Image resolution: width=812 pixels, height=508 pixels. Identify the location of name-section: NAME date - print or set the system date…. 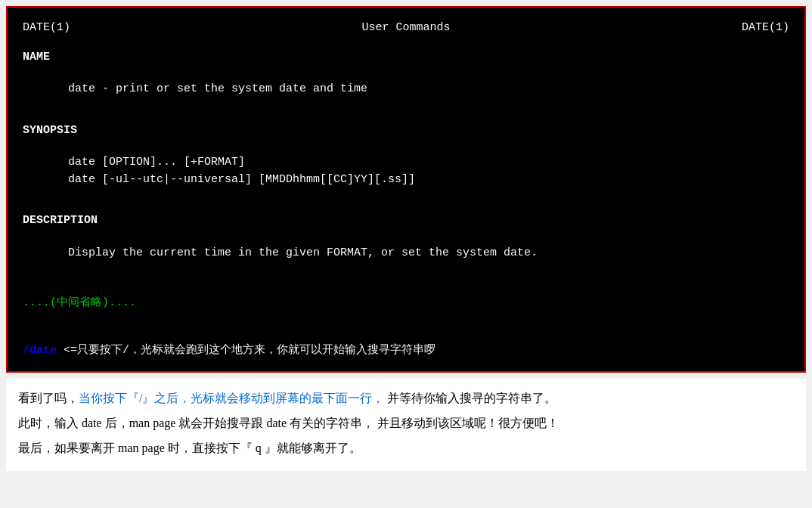
(406, 74).